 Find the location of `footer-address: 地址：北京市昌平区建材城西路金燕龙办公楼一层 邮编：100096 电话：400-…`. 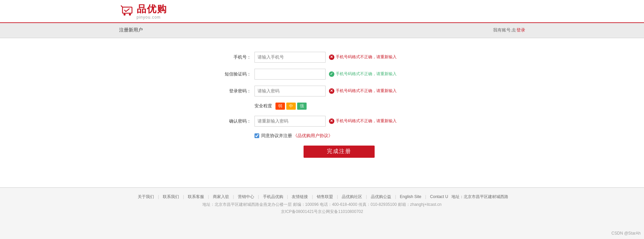

footer-address: 地址：北京市昌平区建材城西路金燕龙办公楼一层 邮编：100096 电话：400-… is located at coordinates (322, 204).